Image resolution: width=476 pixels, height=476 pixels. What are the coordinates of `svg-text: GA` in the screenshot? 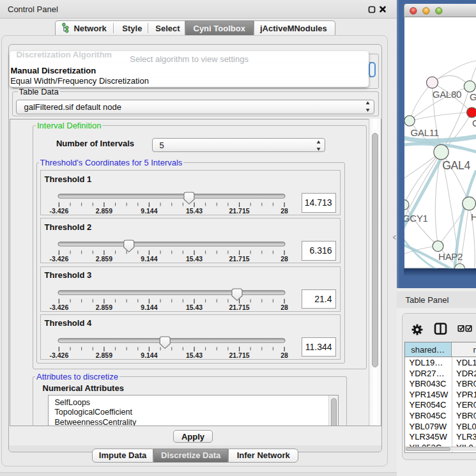 It's located at (473, 96).